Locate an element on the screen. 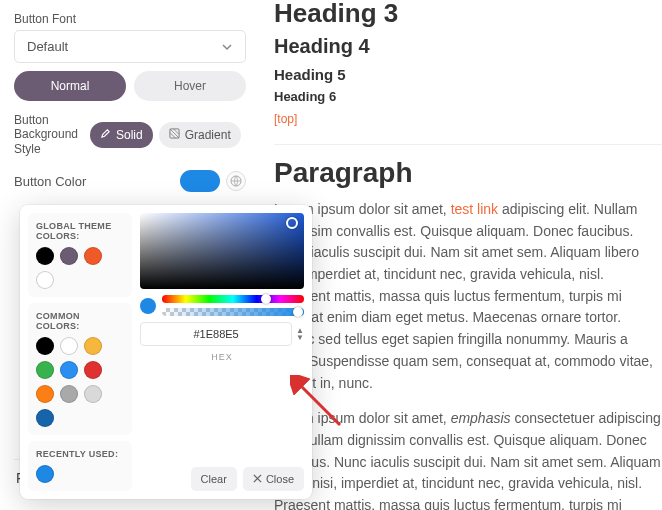 The height and width of the screenshot is (510, 662). saturation-handle is located at coordinates (292, 223).